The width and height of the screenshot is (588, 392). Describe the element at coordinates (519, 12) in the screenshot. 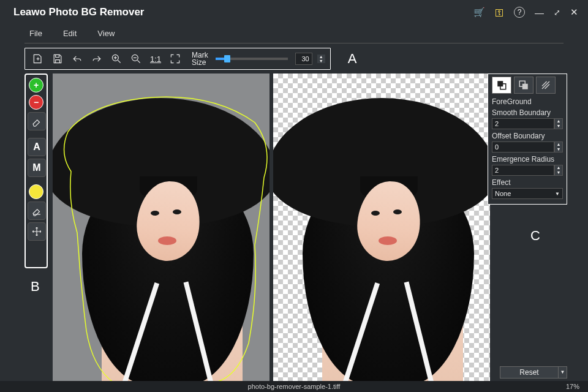

I see `help-icon: ?` at that location.